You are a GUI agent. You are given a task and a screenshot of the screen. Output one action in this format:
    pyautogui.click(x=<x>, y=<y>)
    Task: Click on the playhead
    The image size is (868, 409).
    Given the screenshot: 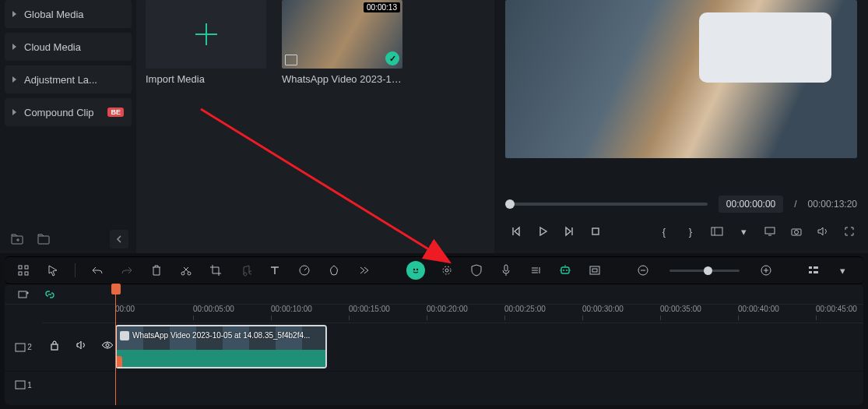 What is the action you would take?
    pyautogui.click(x=115, y=344)
    